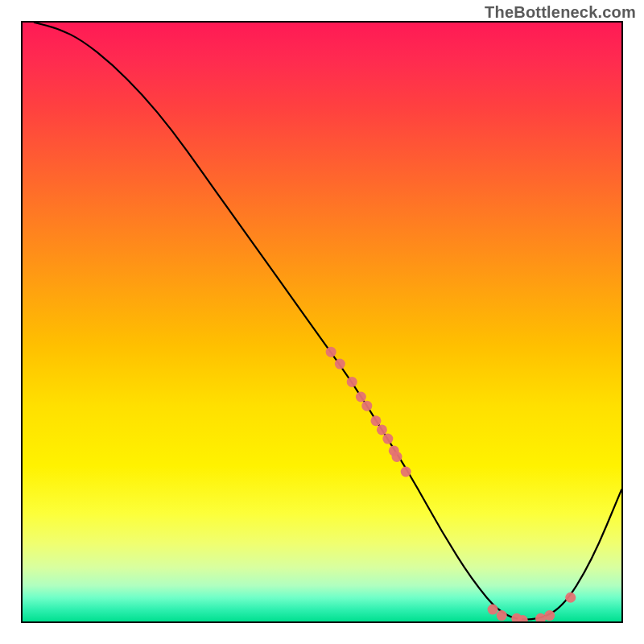 The image size is (644, 644). I want to click on watermark-text: TheBottleneck.com, so click(560, 13).